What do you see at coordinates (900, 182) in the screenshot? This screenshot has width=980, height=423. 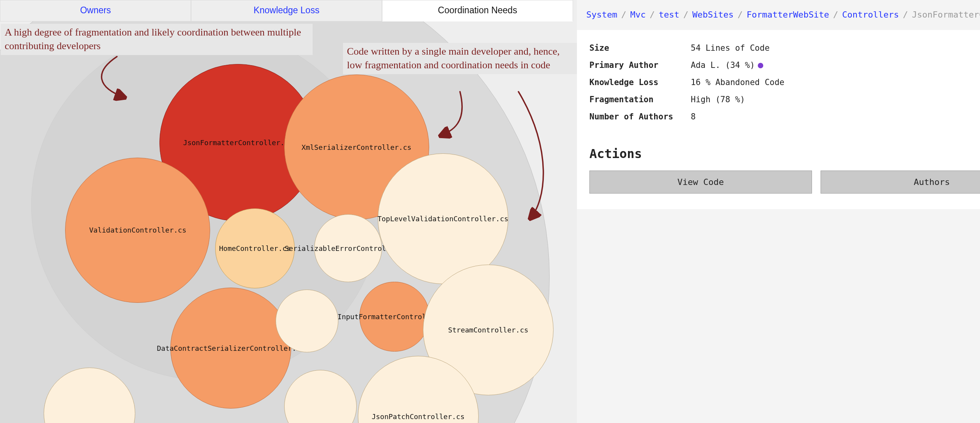 I see `authors-button: Authors` at bounding box center [900, 182].